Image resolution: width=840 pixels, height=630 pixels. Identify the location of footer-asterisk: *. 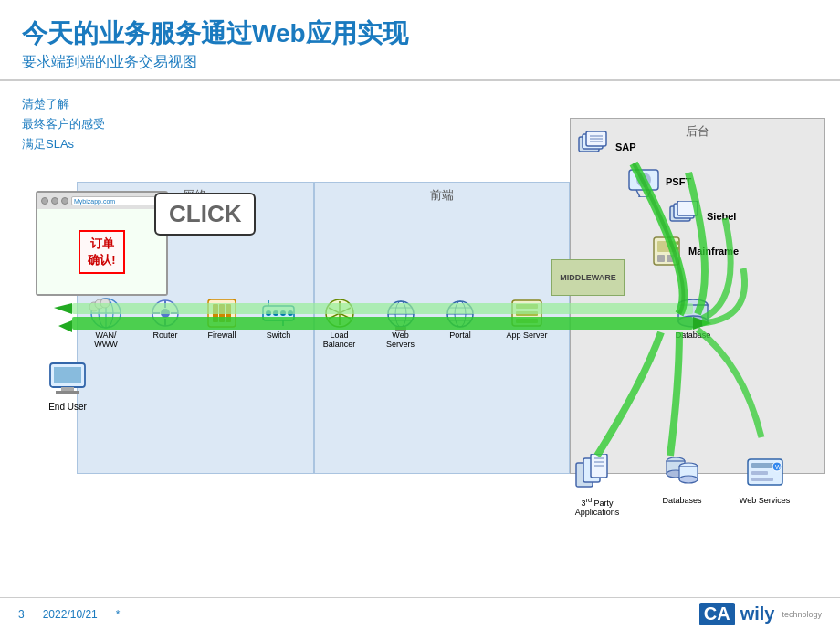
(119, 614).